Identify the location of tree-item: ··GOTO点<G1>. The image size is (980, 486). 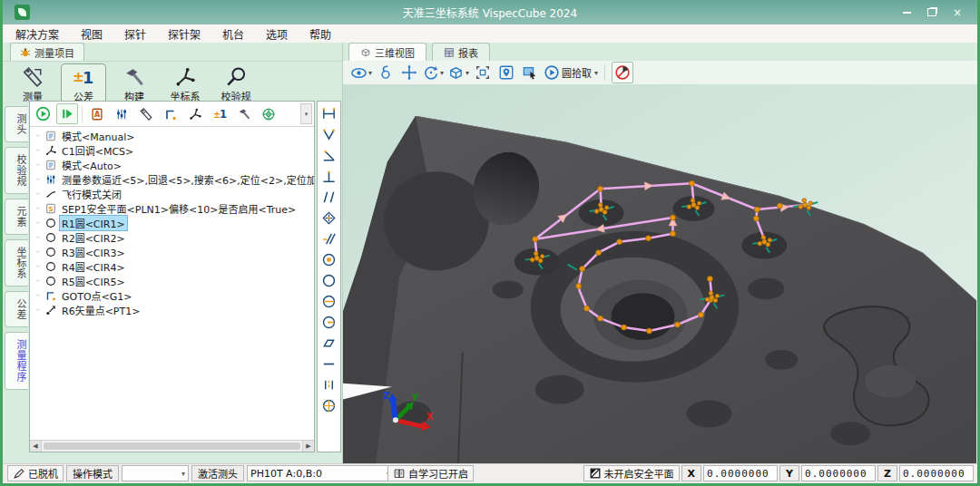
(172, 296).